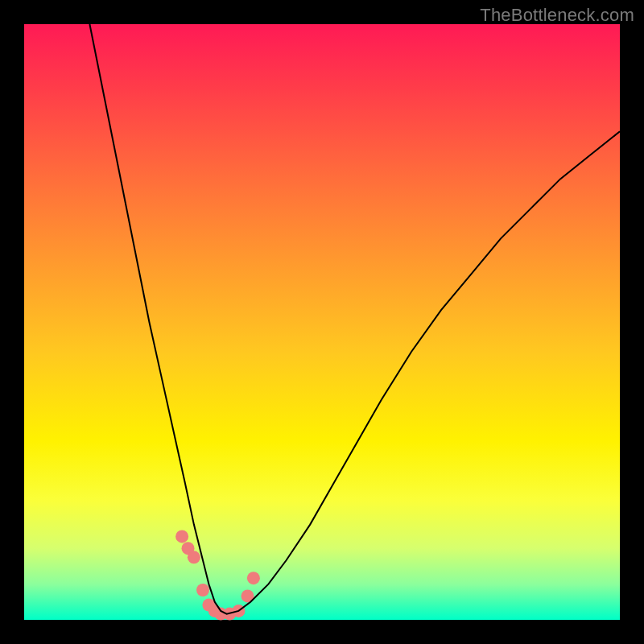 Image resolution: width=644 pixels, height=644 pixels. I want to click on watermark-text: TheBottleneck.com, so click(557, 15).